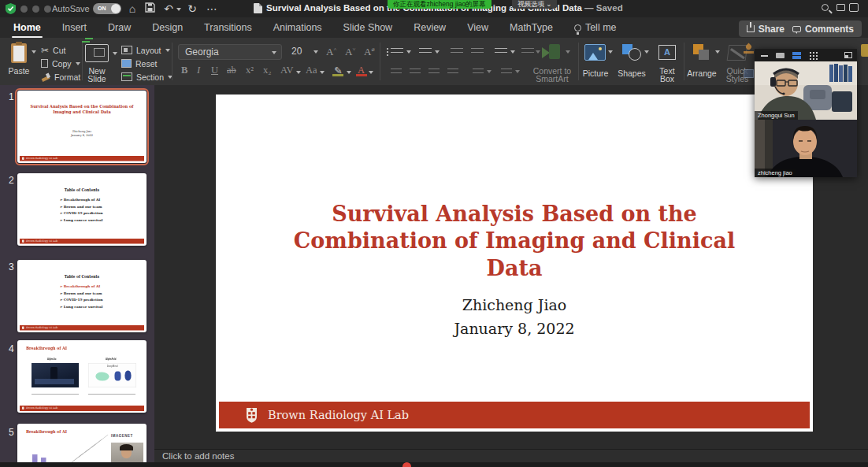 This screenshot has height=467, width=868. What do you see at coordinates (27, 28) in the screenshot?
I see `tab-home: Home` at bounding box center [27, 28].